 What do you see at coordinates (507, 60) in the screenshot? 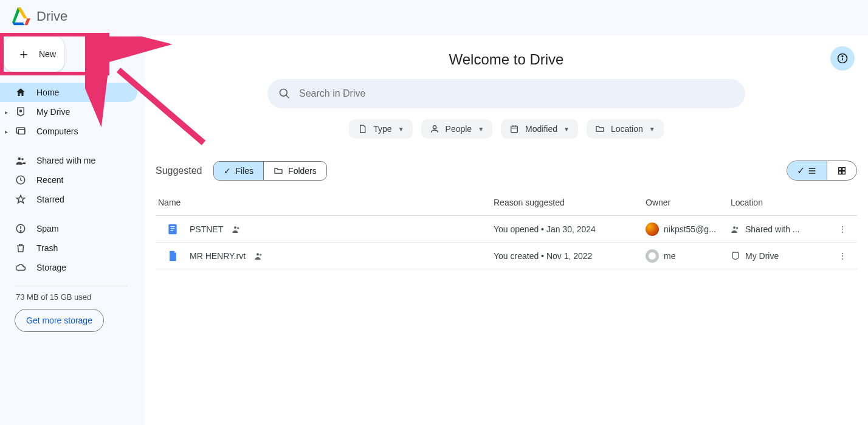
I see `page-title: Welcome to Drive` at bounding box center [507, 60].